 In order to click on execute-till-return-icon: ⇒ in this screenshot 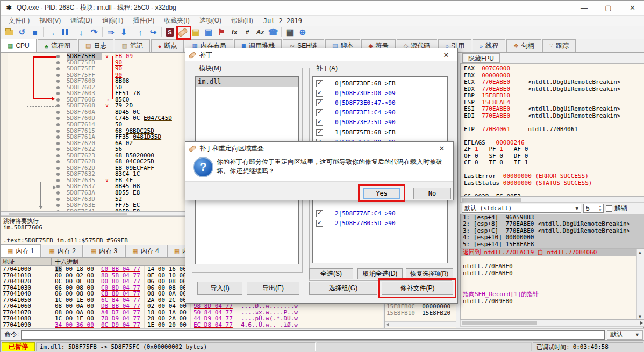, I will do `click(111, 32)`.